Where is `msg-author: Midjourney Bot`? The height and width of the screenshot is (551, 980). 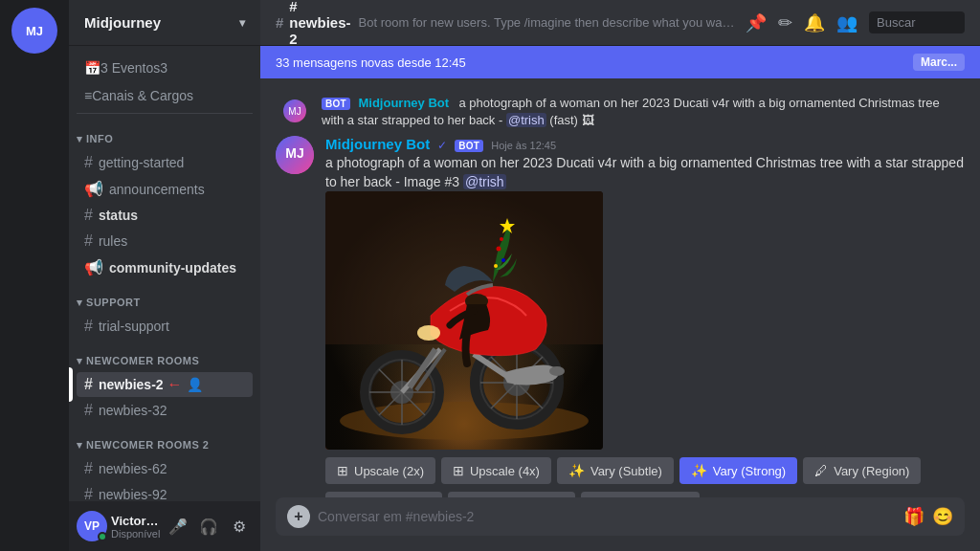 msg-author: Midjourney Bot is located at coordinates (377, 143).